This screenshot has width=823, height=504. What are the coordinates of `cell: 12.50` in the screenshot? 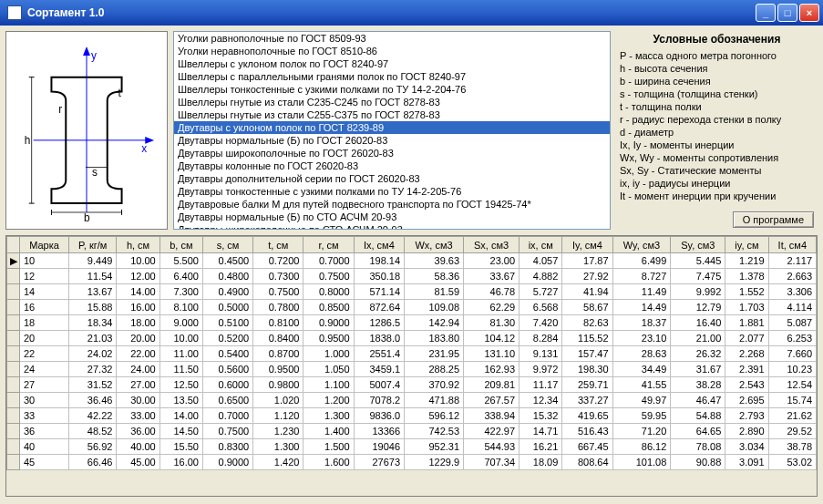 It's located at (180, 385).